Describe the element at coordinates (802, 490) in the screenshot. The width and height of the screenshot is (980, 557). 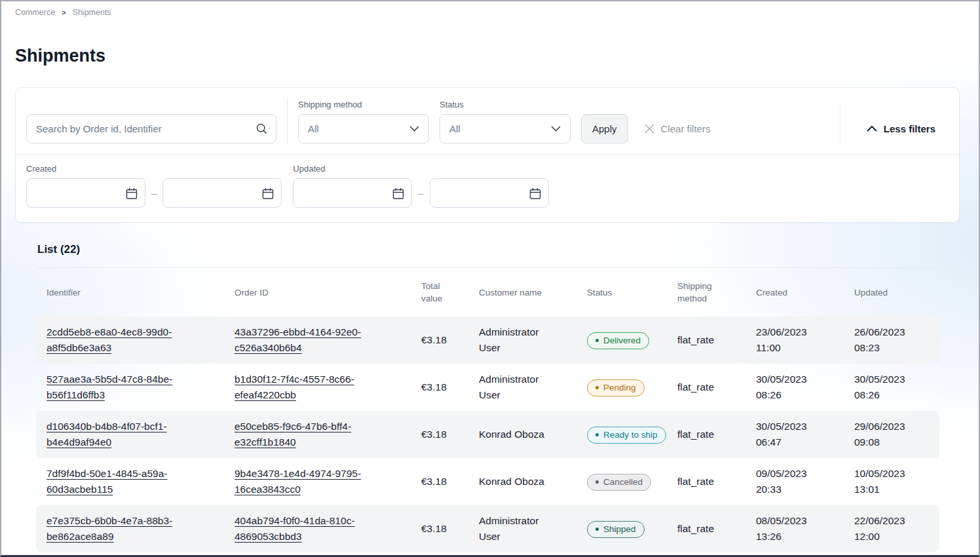
I see `created-time: 20:33` at that location.